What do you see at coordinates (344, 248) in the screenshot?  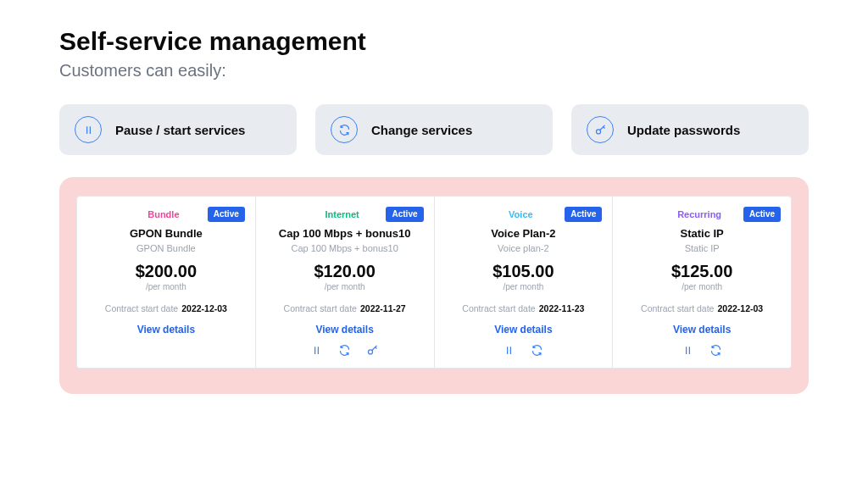 I see `plan-desc: Cap 100 Mbps + bonus10` at bounding box center [344, 248].